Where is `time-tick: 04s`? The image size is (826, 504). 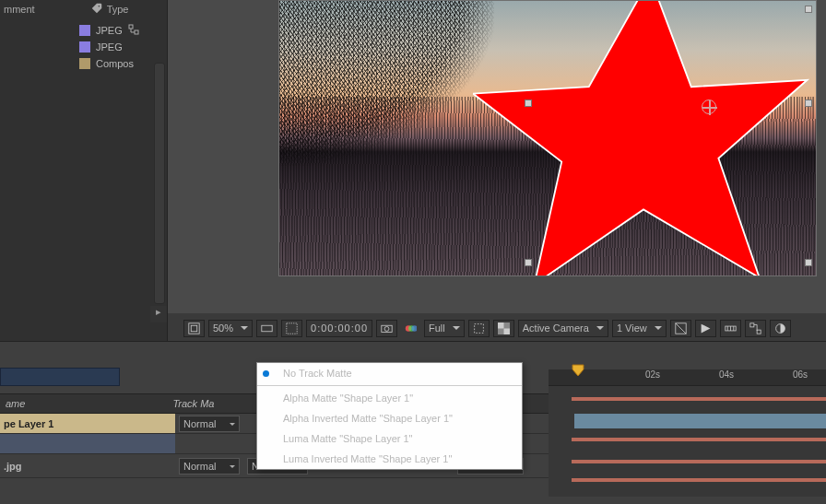 time-tick: 04s is located at coordinates (726, 374).